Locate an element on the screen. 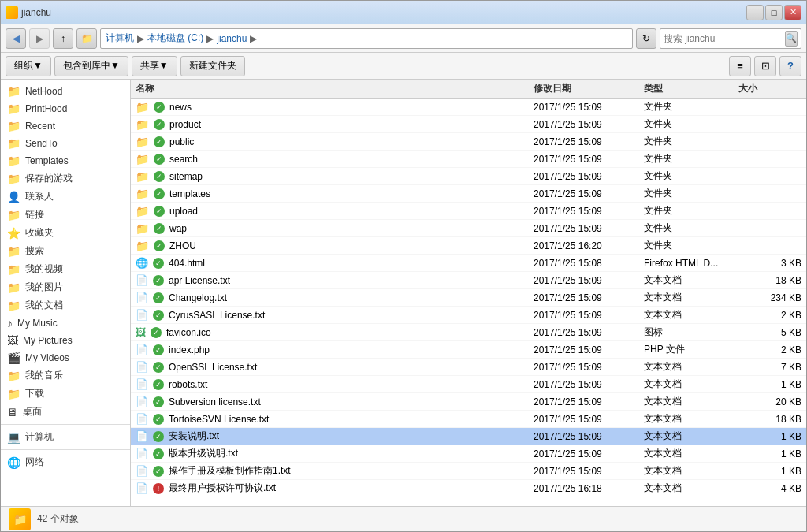 Image resolution: width=807 pixels, height=532 pixels. sidebar-item-printhood: 📁 PrintHood is located at coordinates (65, 109).